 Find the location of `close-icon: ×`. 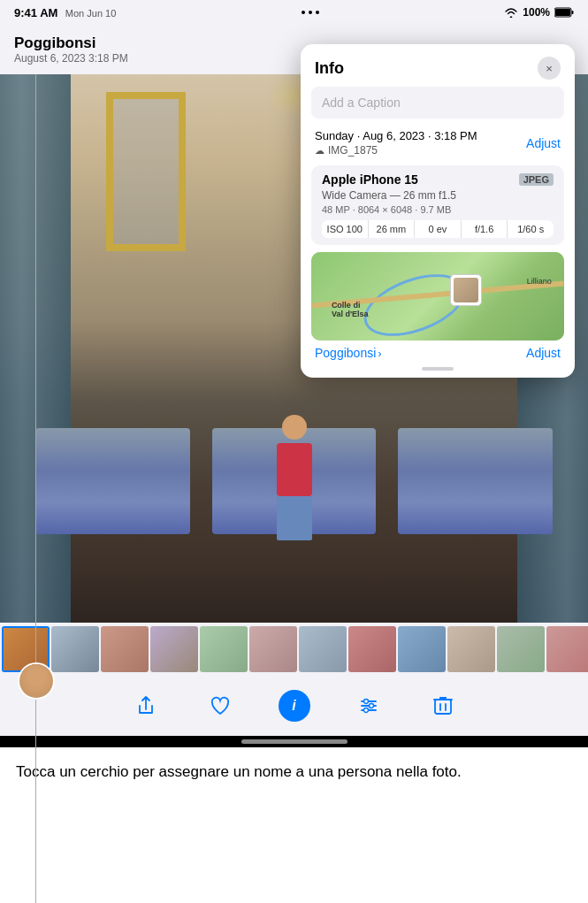

close-icon: × is located at coordinates (549, 69).